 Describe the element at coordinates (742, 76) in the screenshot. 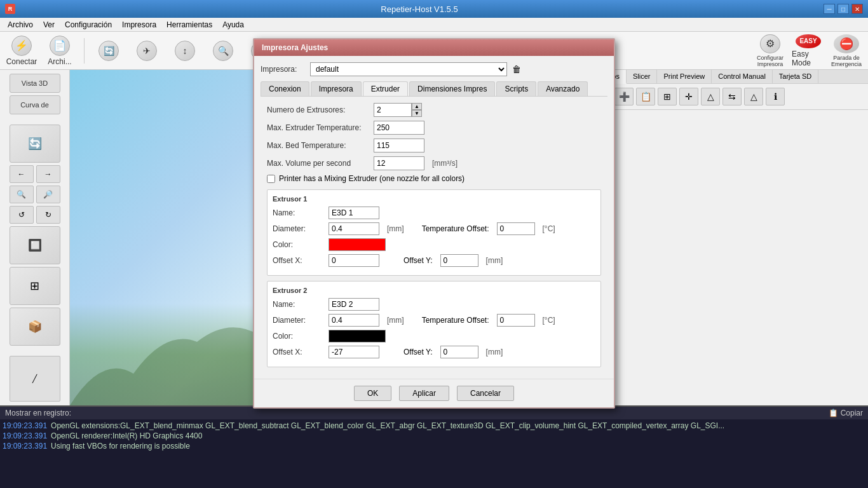

I see `tab-control-manual: Control Manual` at that location.